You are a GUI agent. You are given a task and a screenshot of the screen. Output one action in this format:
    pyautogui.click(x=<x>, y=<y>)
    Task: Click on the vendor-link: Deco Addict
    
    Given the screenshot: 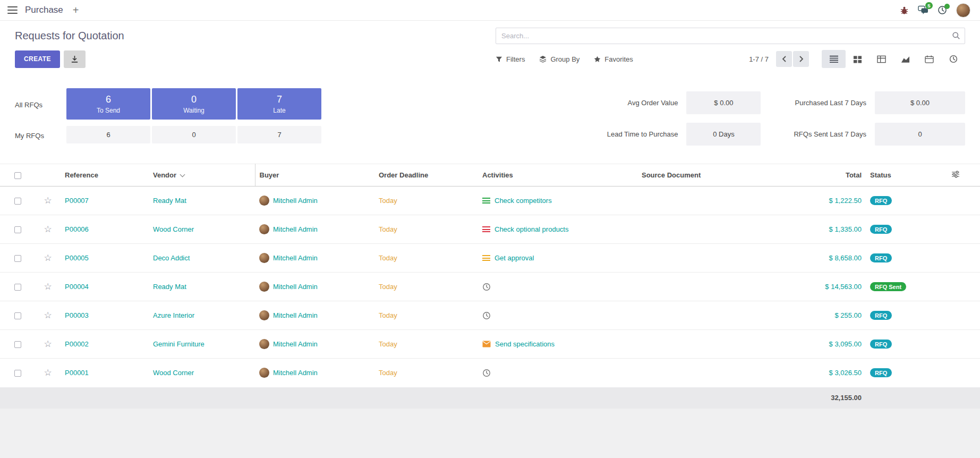 What is the action you would take?
    pyautogui.click(x=171, y=258)
    